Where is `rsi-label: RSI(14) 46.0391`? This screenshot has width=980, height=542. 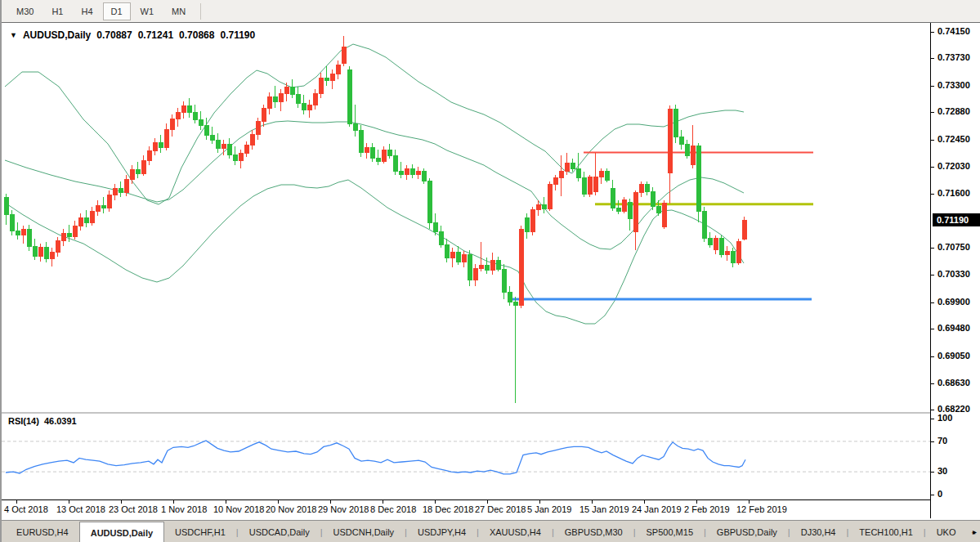
rsi-label: RSI(14) 46.0391 is located at coordinates (43, 421).